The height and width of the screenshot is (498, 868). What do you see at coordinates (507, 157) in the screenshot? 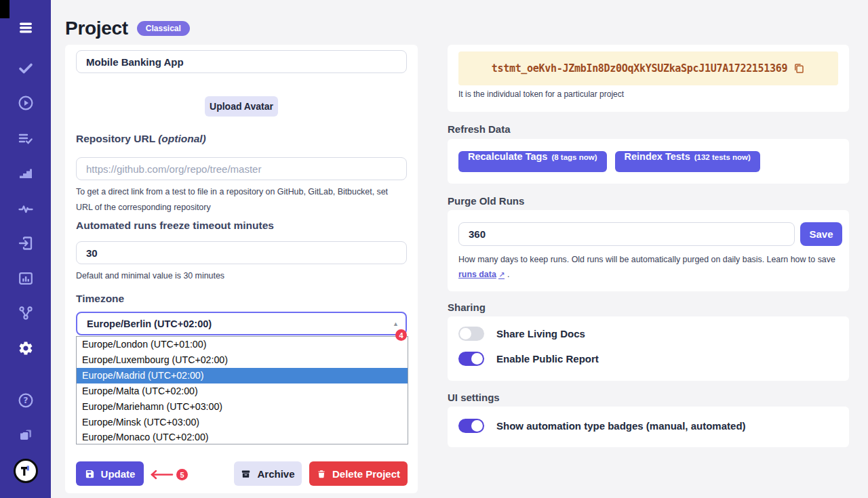
I see `recalculate-tags-label: Recalculate Tags` at bounding box center [507, 157].